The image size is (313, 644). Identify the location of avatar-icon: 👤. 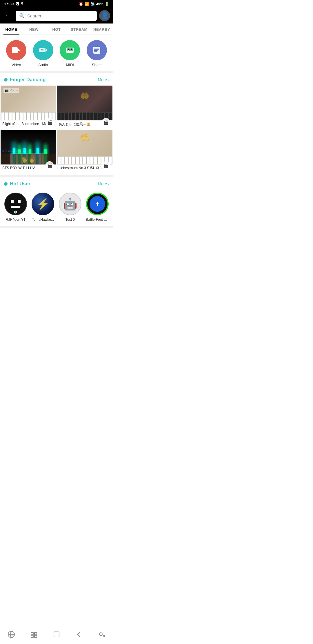
(105, 16).